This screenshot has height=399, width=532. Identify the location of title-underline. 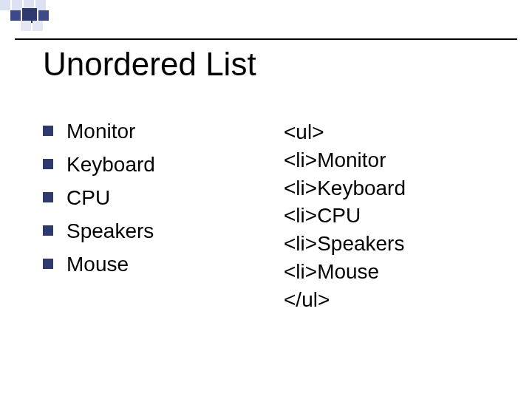
(266, 39).